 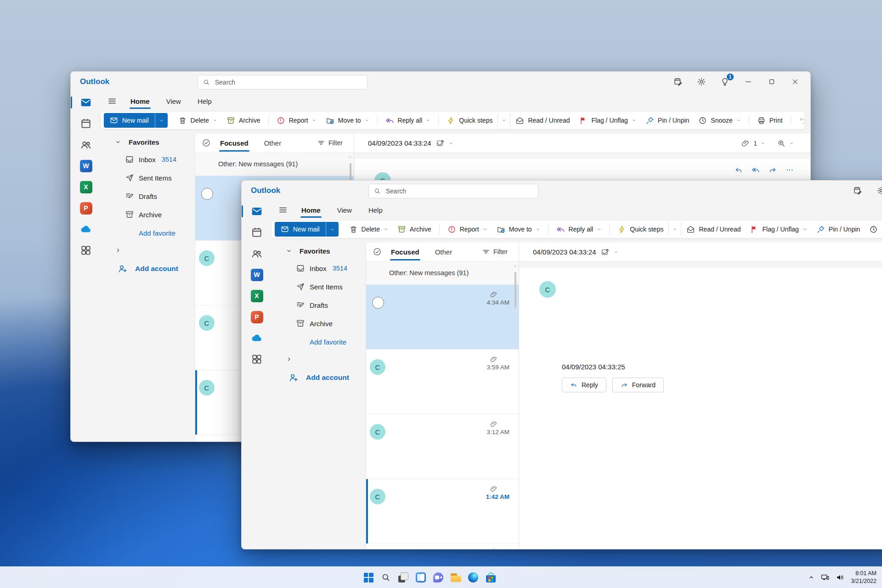 What do you see at coordinates (840, 577) in the screenshot?
I see `volume-icon` at bounding box center [840, 577].